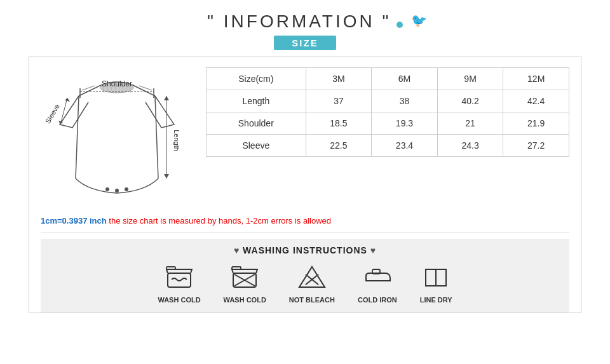 Image resolution: width=610 pixels, height=364 pixels. Describe the element at coordinates (245, 300) in the screenshot. I see `wash-cold-x-label: WASH COLD` at that location.